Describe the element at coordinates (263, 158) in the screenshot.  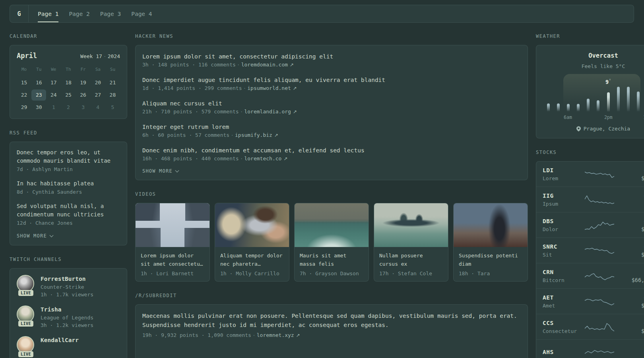
I see `hn-story-domain: loremtech.co` at that location.